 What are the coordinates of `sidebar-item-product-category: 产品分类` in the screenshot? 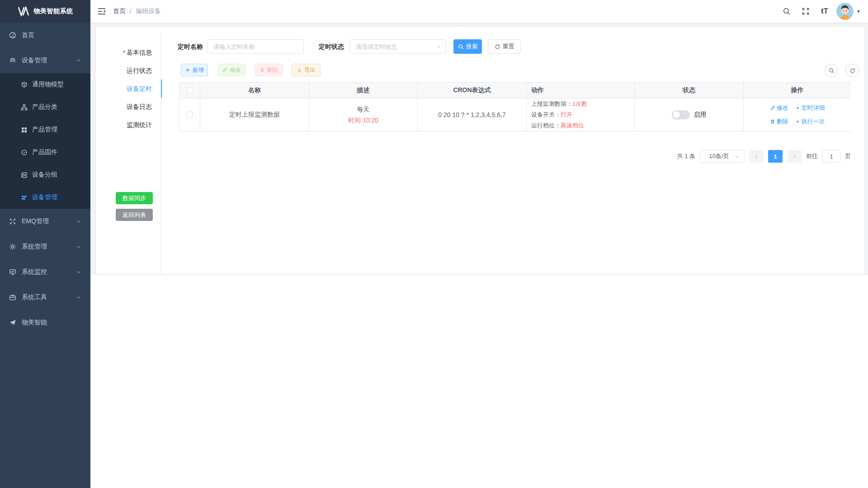 It's located at (45, 107).